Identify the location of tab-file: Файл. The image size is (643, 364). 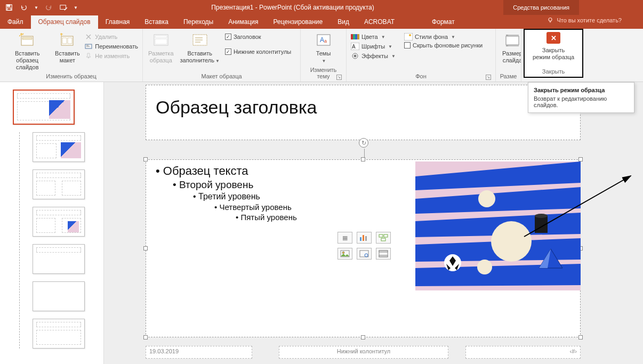
(15, 22).